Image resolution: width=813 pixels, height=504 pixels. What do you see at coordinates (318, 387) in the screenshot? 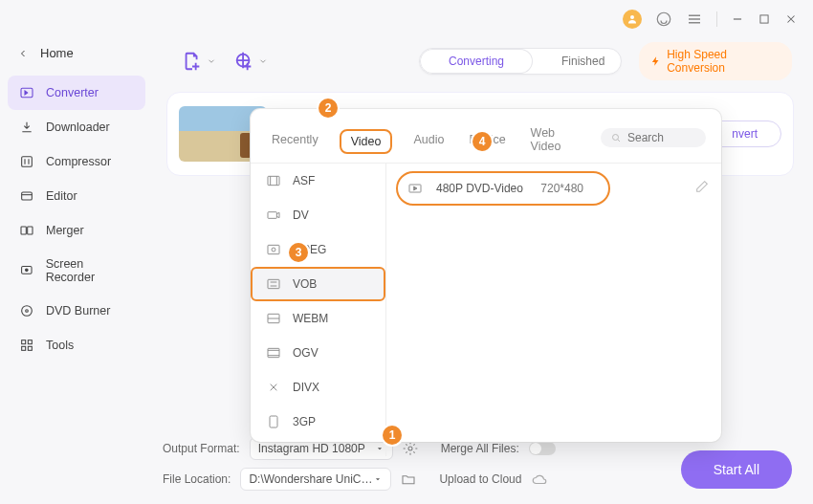
I see `format-divx: DIVX` at bounding box center [318, 387].